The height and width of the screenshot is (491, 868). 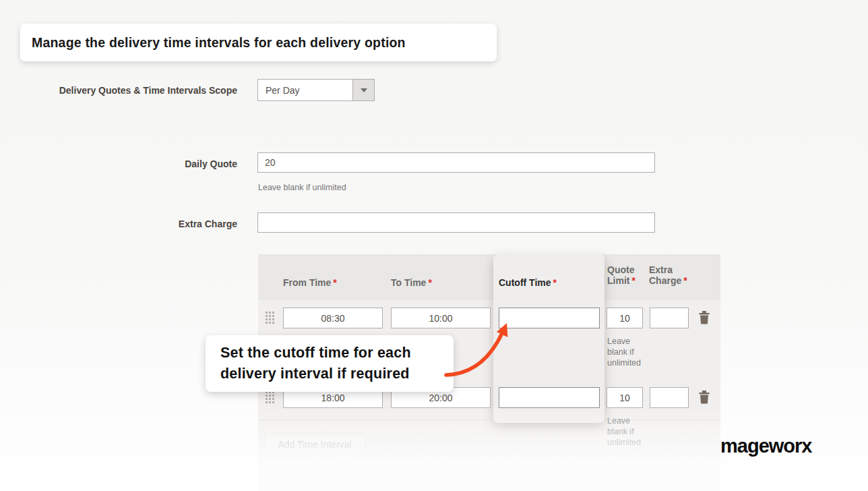 What do you see at coordinates (218, 43) in the screenshot?
I see `title-banner-text: Manage the delivery time intervals for e…` at bounding box center [218, 43].